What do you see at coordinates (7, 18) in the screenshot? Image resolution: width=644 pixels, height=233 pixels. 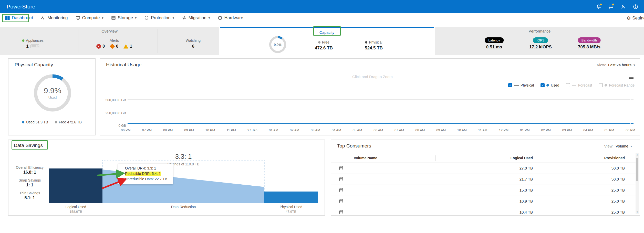 I see `dashboard-icon` at bounding box center [7, 18].